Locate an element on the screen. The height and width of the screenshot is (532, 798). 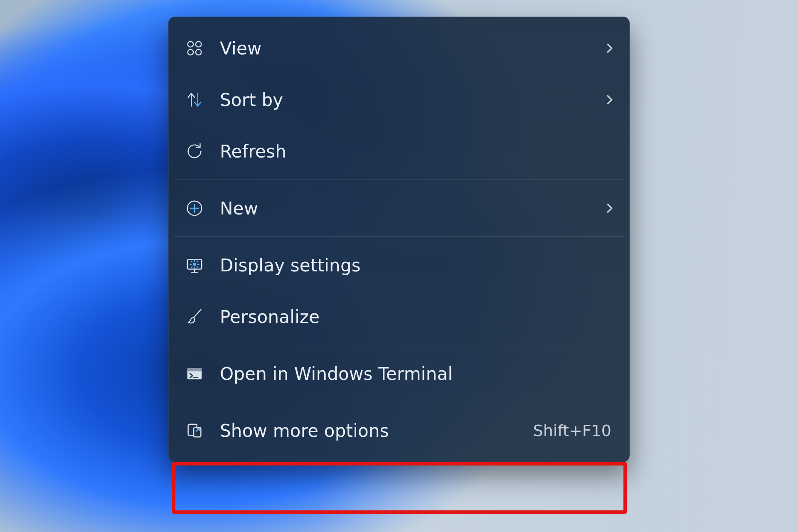
grid-icon is located at coordinates (195, 48).